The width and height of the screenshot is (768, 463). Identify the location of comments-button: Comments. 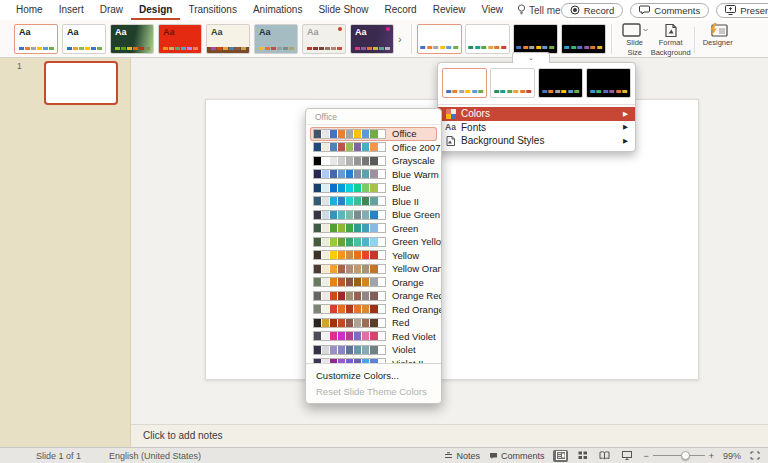
(670, 10).